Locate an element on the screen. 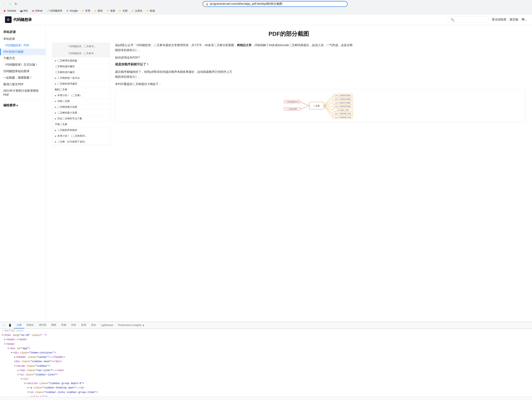 Image resolution: width=532 pixels, height=400 pixels. tab-security: 安全 is located at coordinates (94, 325).